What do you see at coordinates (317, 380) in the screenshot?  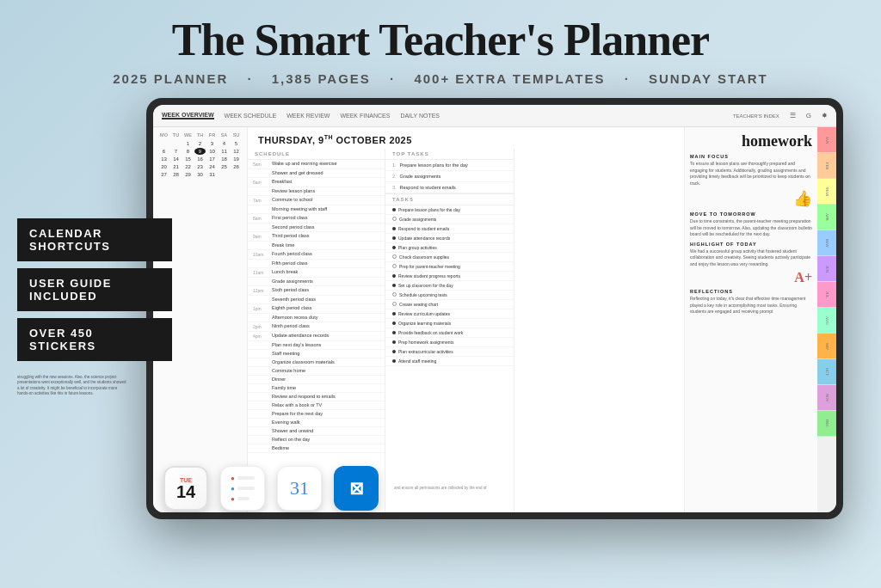 I see `schedule-item: Dinner` at bounding box center [317, 380].